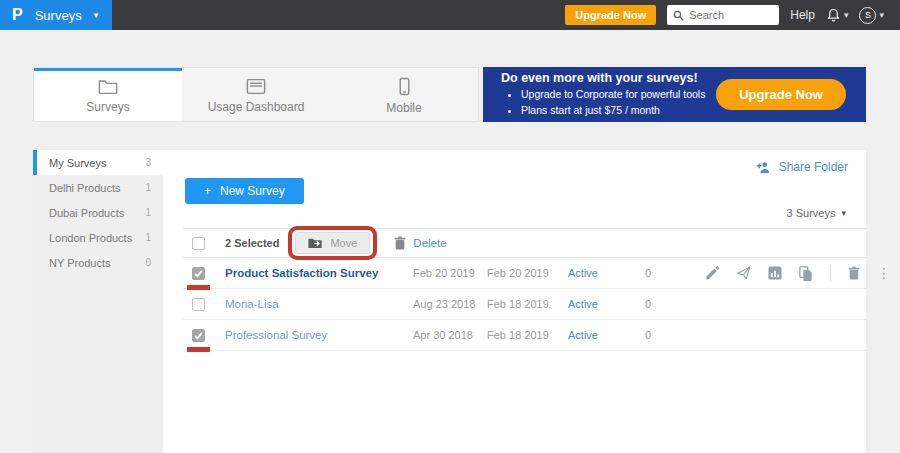 Image resolution: width=900 pixels, height=453 pixels. I want to click on survey-name-link: Mona-Lisa, so click(319, 304).